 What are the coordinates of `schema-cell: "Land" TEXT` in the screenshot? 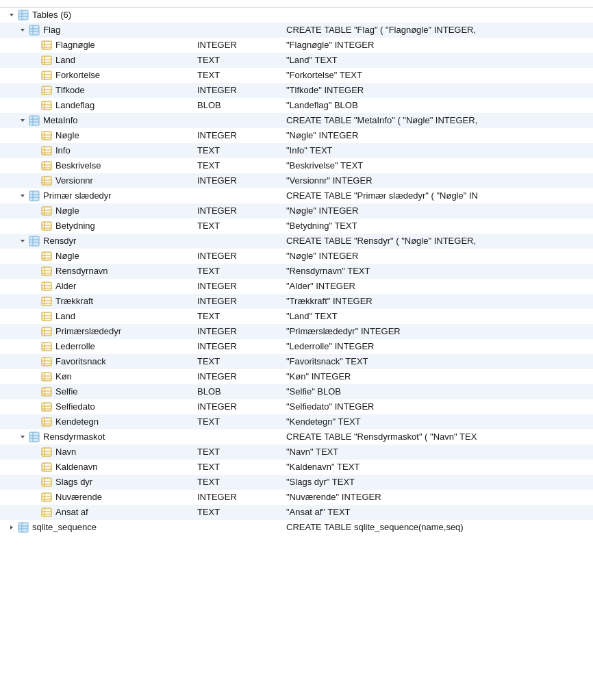 It's located at (437, 316).